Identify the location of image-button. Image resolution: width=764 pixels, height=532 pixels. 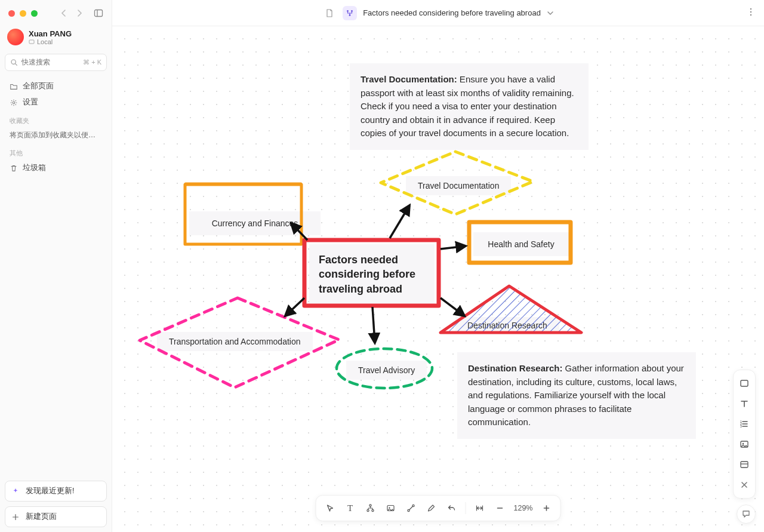
(391, 508).